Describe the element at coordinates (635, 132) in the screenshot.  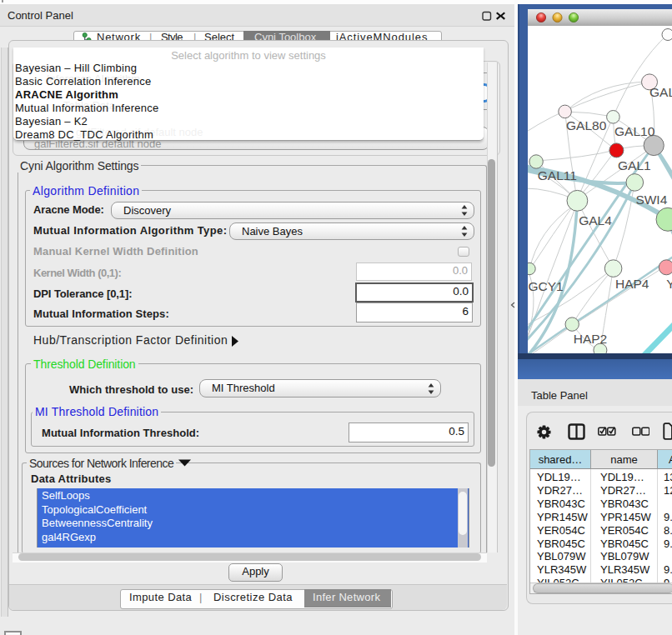
I see `svg-text: GAL10` at that location.